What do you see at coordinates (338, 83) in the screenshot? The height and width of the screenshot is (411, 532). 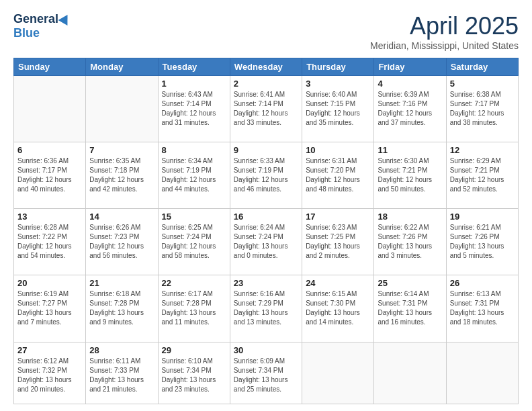 I see `day-number: 3` at bounding box center [338, 83].